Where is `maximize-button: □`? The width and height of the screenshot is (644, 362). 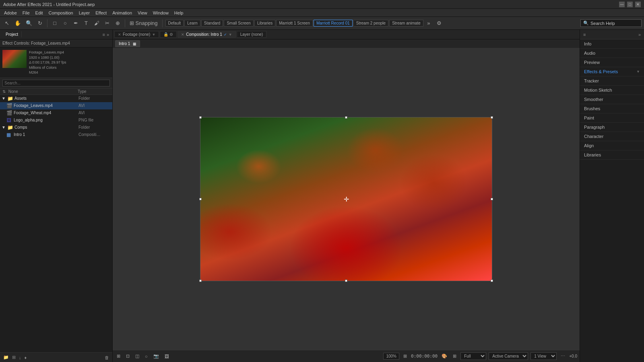
maximize-button: □ is located at coordinates (630, 4).